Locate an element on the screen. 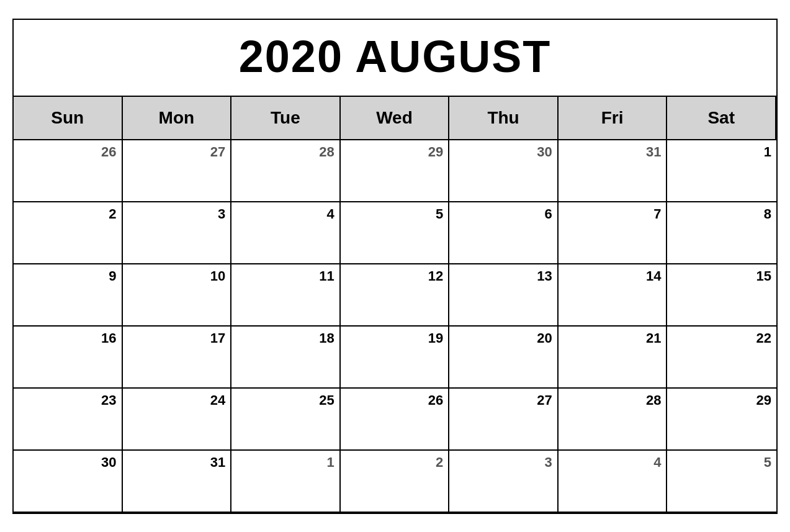 Image resolution: width=790 pixels, height=532 pixels. day-number: 20 is located at coordinates (501, 338).